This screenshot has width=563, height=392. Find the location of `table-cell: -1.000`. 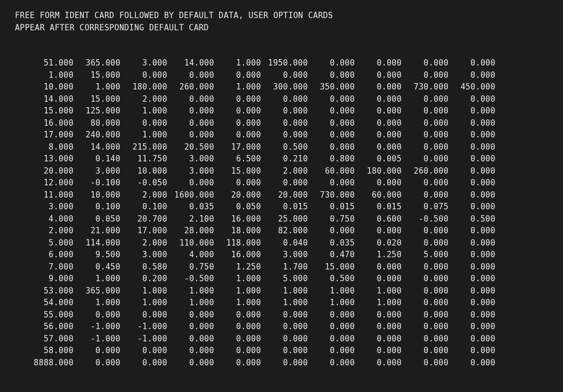

table-cell: -1.000 is located at coordinates (144, 339).